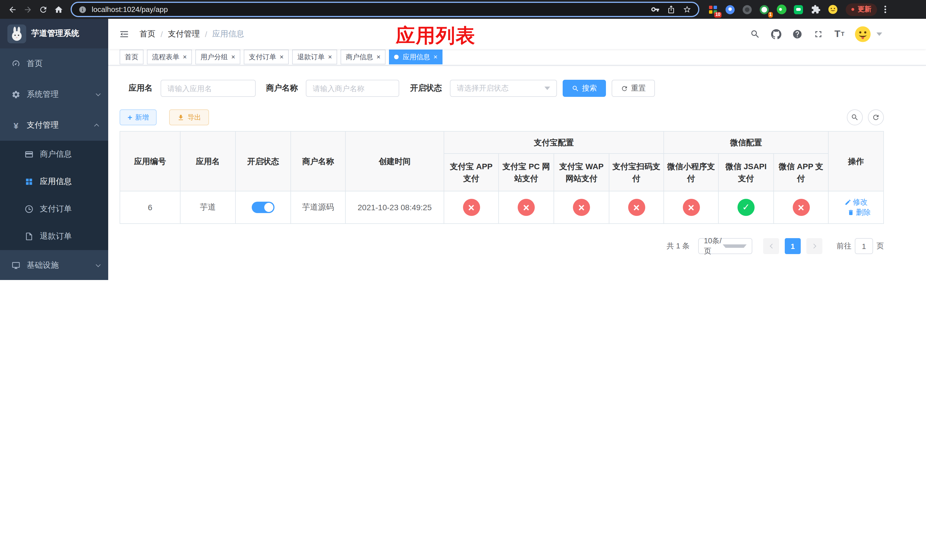 This screenshot has height=560, width=926. What do you see at coordinates (691, 172) in the screenshot?
I see `col-wechat-mini: 微信小程序支付` at bounding box center [691, 172].